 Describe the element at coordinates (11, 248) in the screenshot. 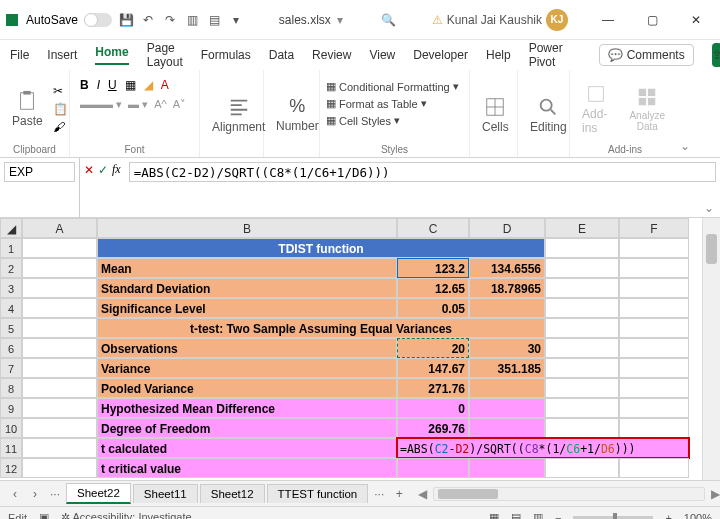

I see `row-header: 1` at that location.